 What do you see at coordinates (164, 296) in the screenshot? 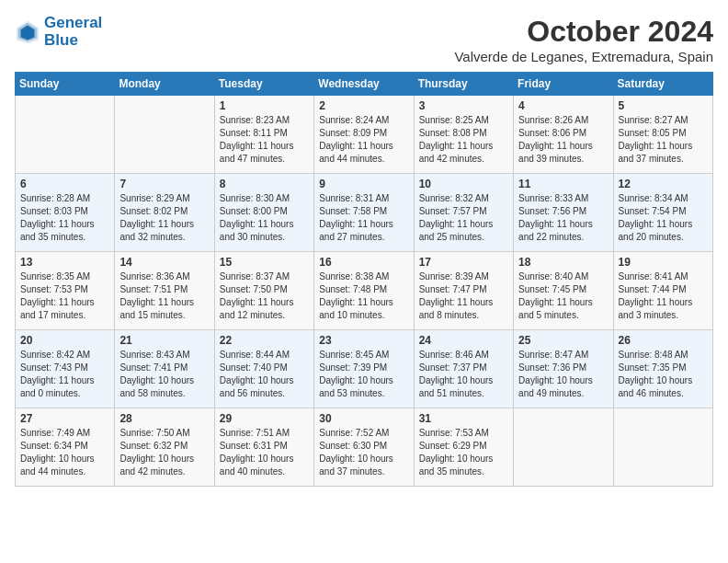
I see `day-info: Sunrise: 8:36 AMSunset: 7:51 PMDaylight:…` at bounding box center [164, 296].